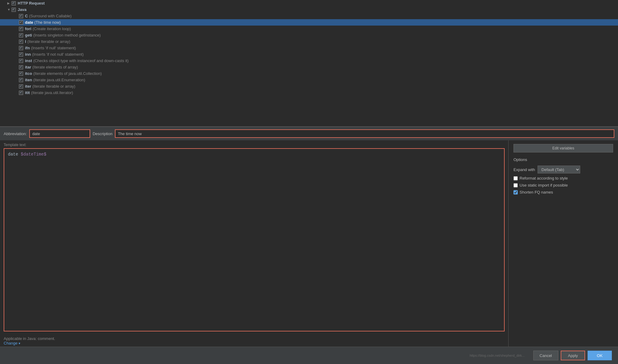  What do you see at coordinates (55, 67) in the screenshot?
I see `item-desc: (Iterate elements of array)` at bounding box center [55, 67].